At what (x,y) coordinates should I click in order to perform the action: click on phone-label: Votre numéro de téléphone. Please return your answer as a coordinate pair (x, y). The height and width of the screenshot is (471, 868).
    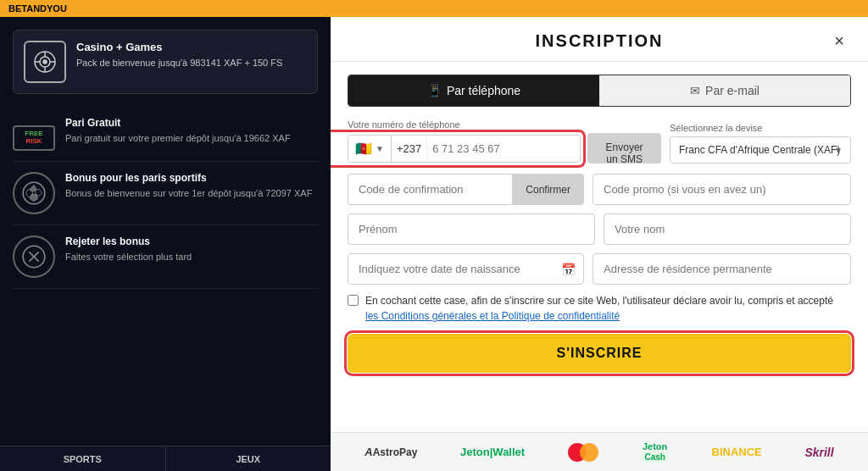
    Looking at the image, I should click on (504, 125).